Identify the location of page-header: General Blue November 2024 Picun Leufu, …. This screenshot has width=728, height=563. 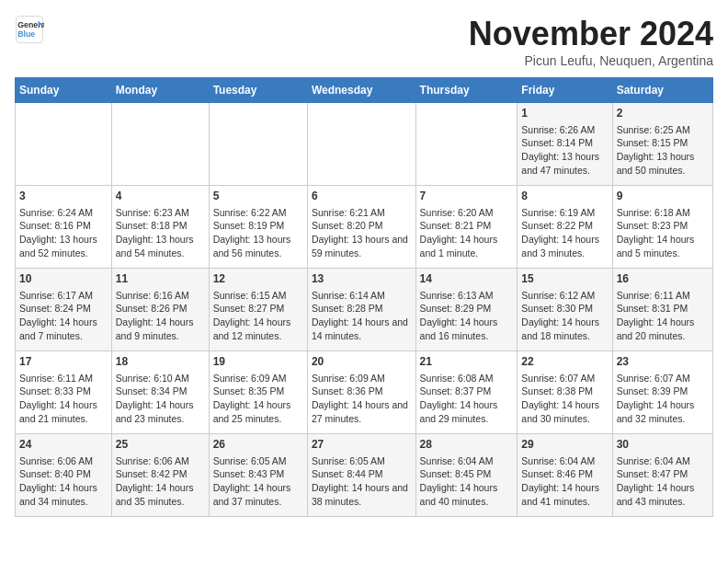
(364, 41).